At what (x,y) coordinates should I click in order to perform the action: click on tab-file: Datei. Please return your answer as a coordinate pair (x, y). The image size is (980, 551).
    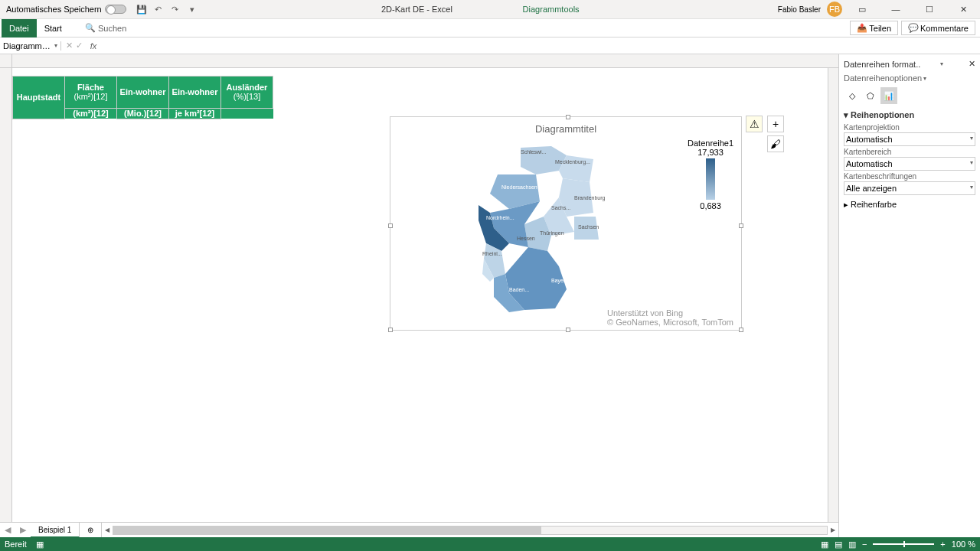
    Looking at the image, I should click on (19, 28).